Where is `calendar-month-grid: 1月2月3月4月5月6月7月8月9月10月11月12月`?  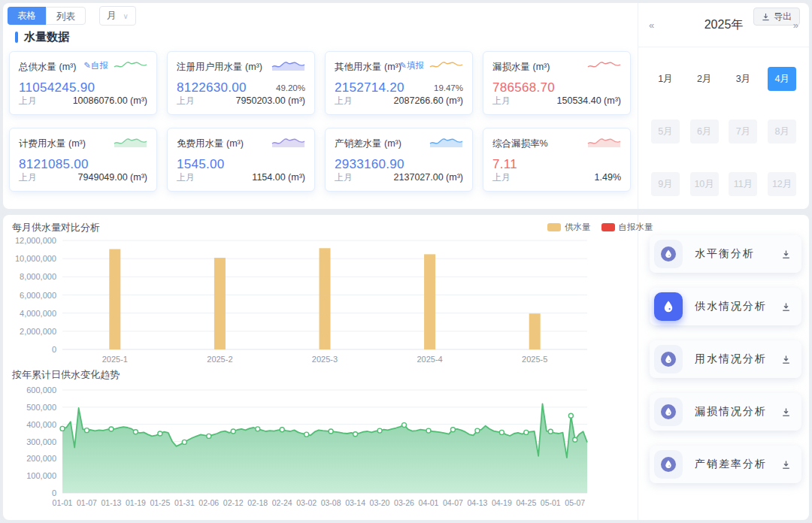
calendar-month-grid: 1月2月3月4月5月6月7月8月9月10月11月12月 is located at coordinates (723, 122).